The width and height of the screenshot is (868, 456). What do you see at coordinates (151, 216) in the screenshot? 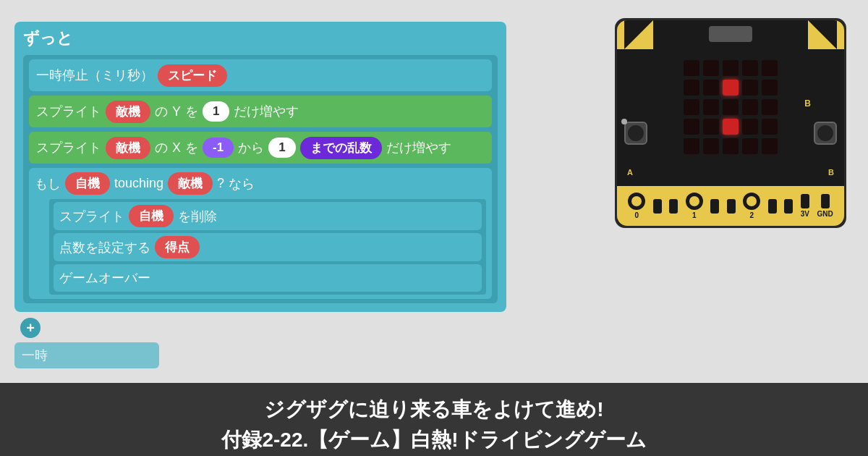
I see `jiki-badge-2: 自機` at bounding box center [151, 216].